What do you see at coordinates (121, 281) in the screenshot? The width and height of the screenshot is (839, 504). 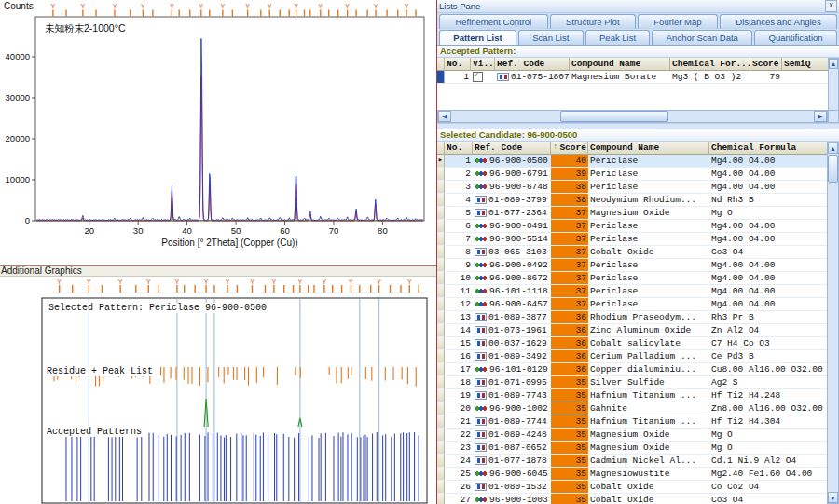 I see `pattern-marker-icon: Y` at bounding box center [121, 281].